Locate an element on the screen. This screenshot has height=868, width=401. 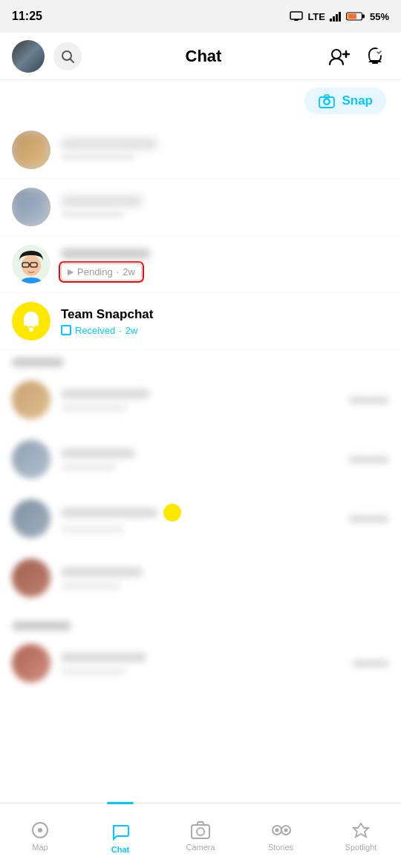
search-button is located at coordinates (68, 56).